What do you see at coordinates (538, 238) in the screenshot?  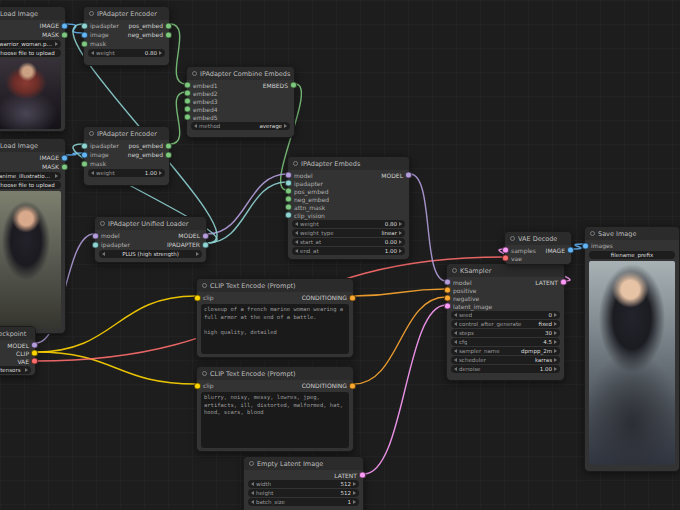 I see `node-header: VAE Decode` at bounding box center [538, 238].